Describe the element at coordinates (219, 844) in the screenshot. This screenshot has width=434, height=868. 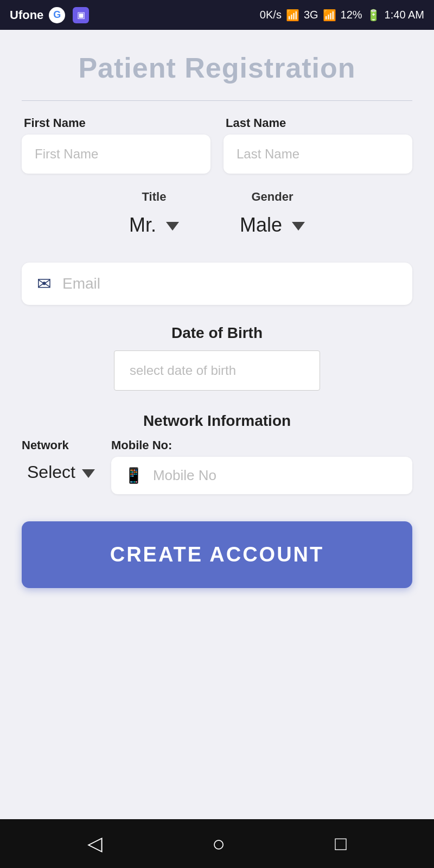
I see `home-button` at that location.